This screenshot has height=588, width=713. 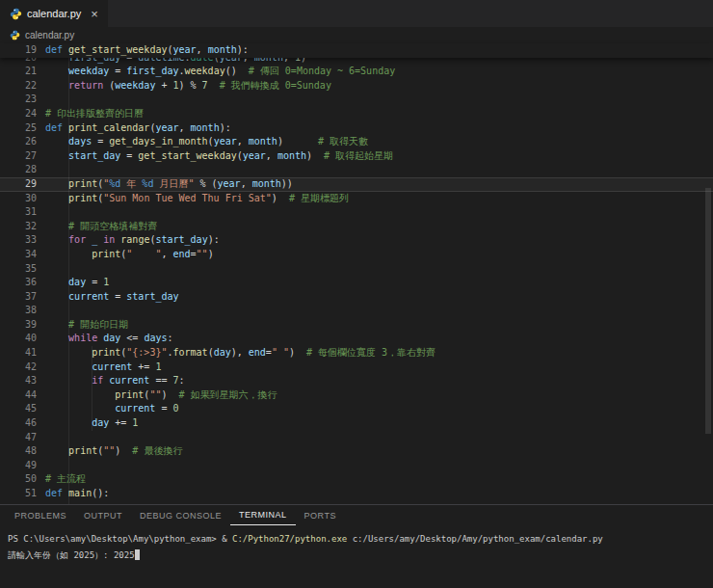 What do you see at coordinates (18, 199) in the screenshot?
I see `line-number: 30` at bounding box center [18, 199].